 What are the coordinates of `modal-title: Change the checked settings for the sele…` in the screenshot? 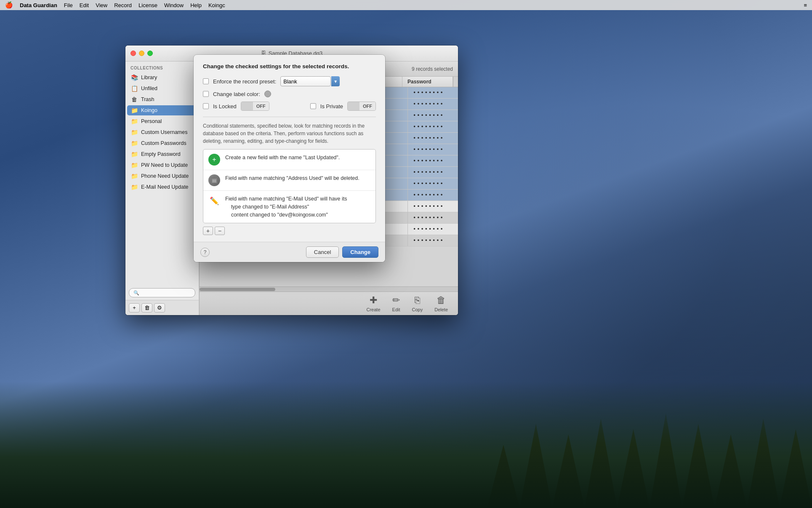 It's located at (290, 67).